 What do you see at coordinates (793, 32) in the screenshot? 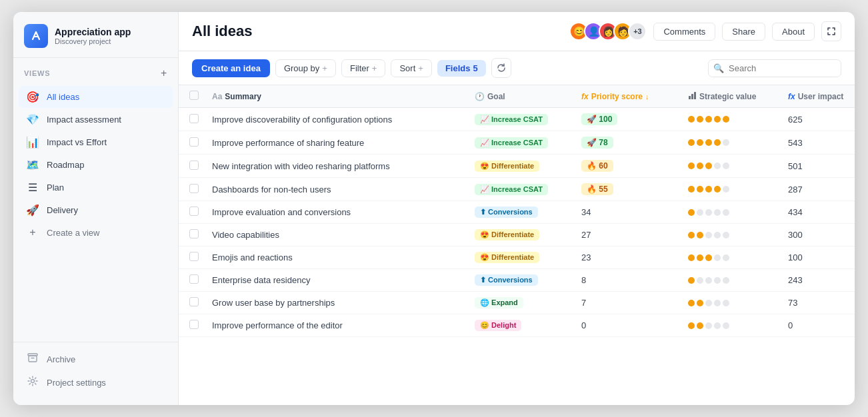
I see `about-button: About` at bounding box center [793, 32].